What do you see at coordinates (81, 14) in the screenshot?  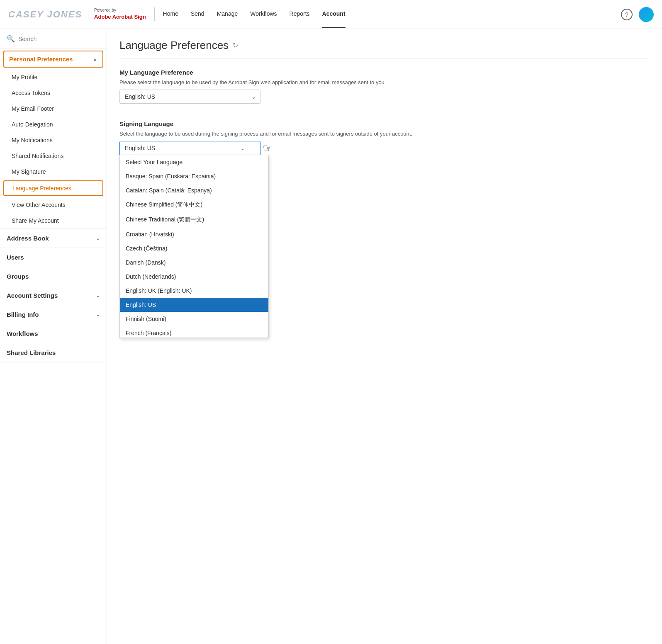 I see `logo-area: CASEY JONES Powered by Adobe Acrobat Sig…` at bounding box center [81, 14].